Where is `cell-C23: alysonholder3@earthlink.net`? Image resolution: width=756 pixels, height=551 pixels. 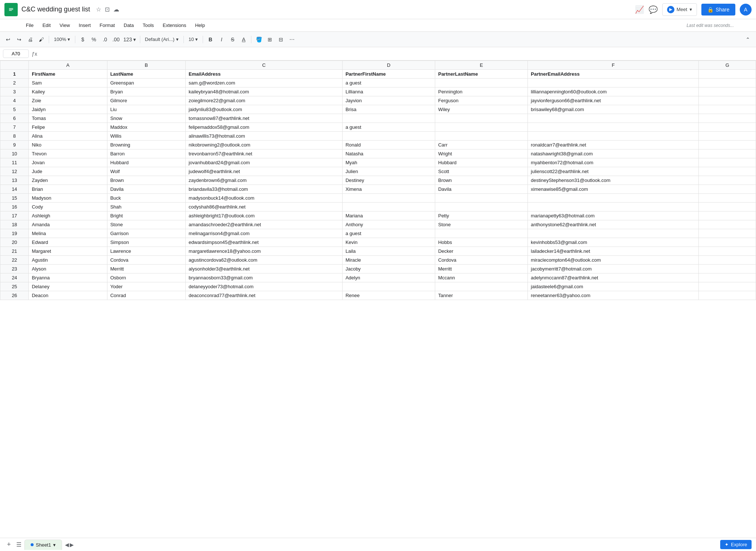
cell-C23: alysonholder3@earthlink.net is located at coordinates (264, 269).